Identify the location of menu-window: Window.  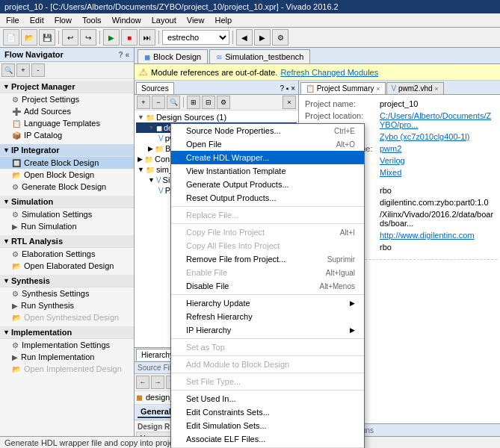
(127, 20).